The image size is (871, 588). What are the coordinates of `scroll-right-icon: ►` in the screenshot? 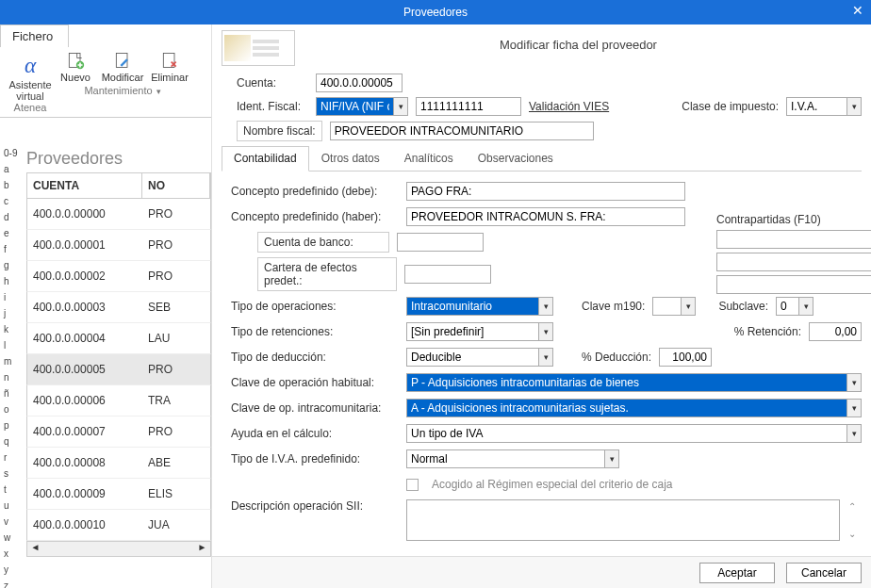 It's located at (202, 548).